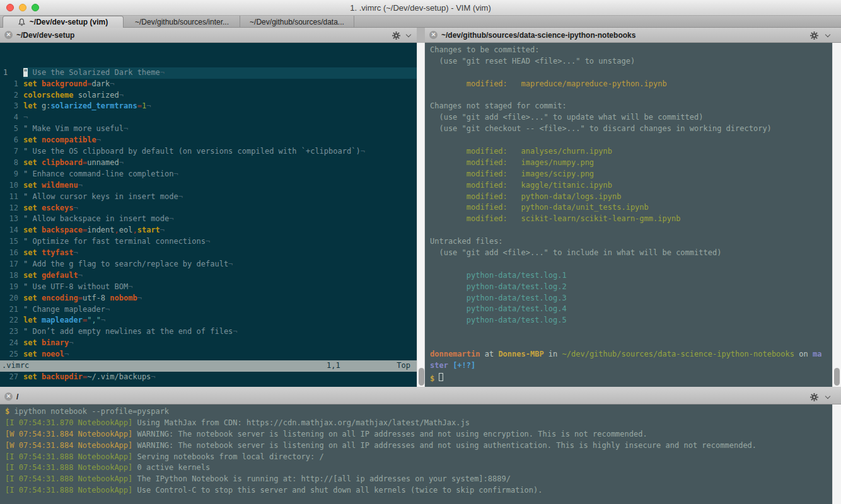  Describe the element at coordinates (101, 230) in the screenshot. I see `token-val: indent` at that location.